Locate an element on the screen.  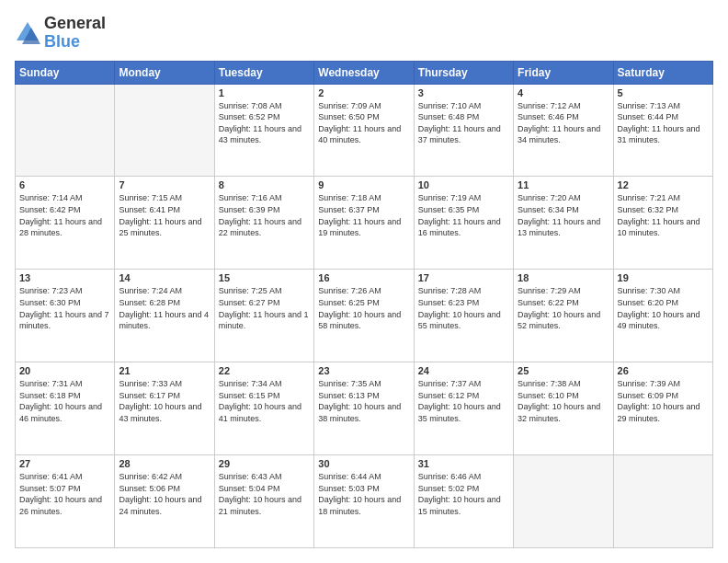
calendar-cell: 3Sunrise: 7:10 AMSunset: 6:48 PMDaylight… is located at coordinates (463, 131).